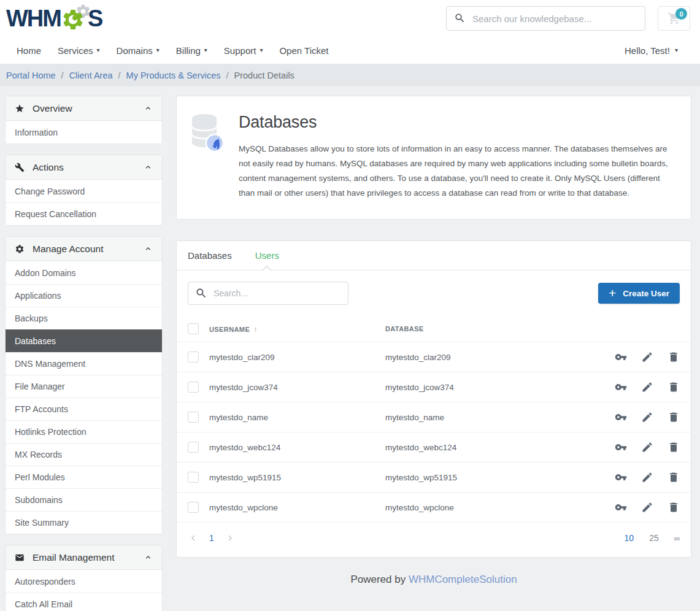 This screenshot has height=611, width=700. What do you see at coordinates (148, 167) in the screenshot?
I see `chevron-up-icon` at bounding box center [148, 167].